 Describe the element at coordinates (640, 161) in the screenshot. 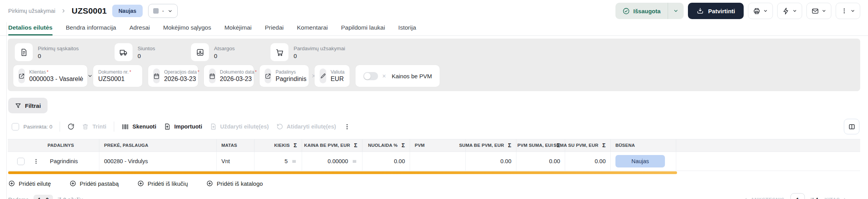

I see `row-status-badge: Naujas` at that location.